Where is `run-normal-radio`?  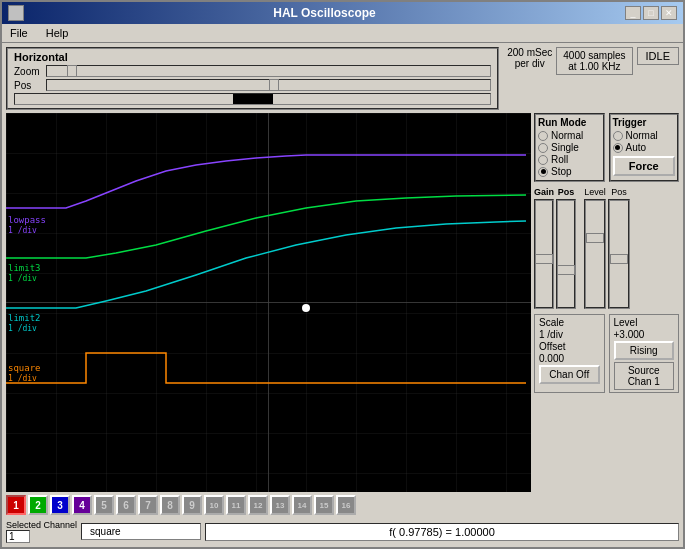 run-normal-radio is located at coordinates (543, 136).